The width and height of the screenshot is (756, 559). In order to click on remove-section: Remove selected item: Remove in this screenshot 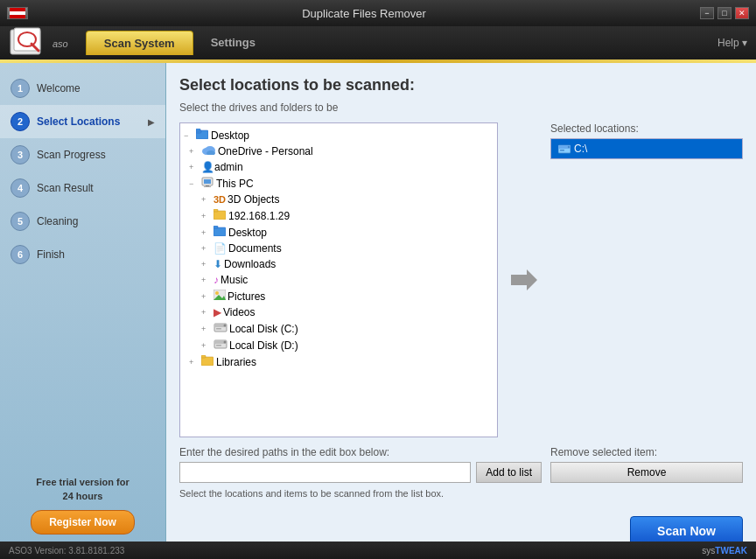, I will do `click(647, 472)`.